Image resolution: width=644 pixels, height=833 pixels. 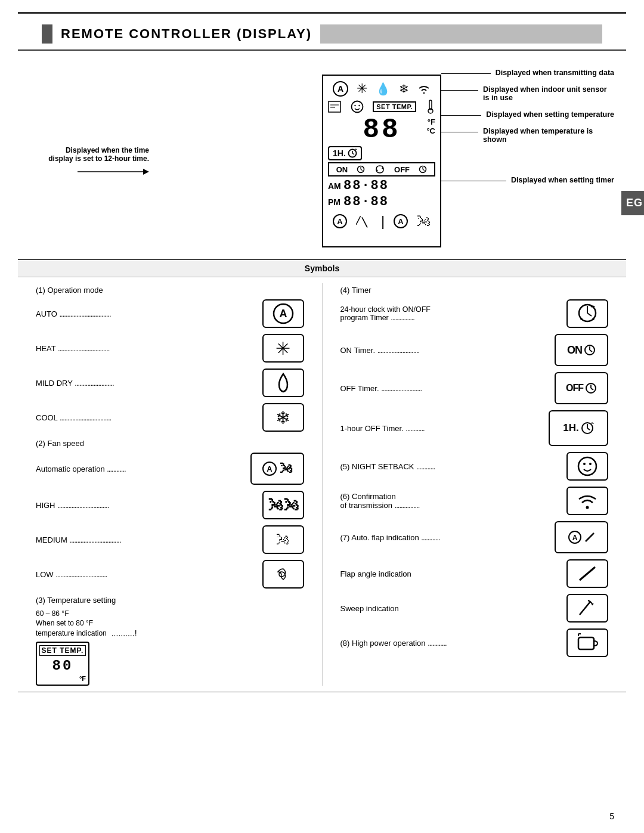 What do you see at coordinates (283, 540) in the screenshot?
I see `medium-fan-box: 🌬` at bounding box center [283, 540].